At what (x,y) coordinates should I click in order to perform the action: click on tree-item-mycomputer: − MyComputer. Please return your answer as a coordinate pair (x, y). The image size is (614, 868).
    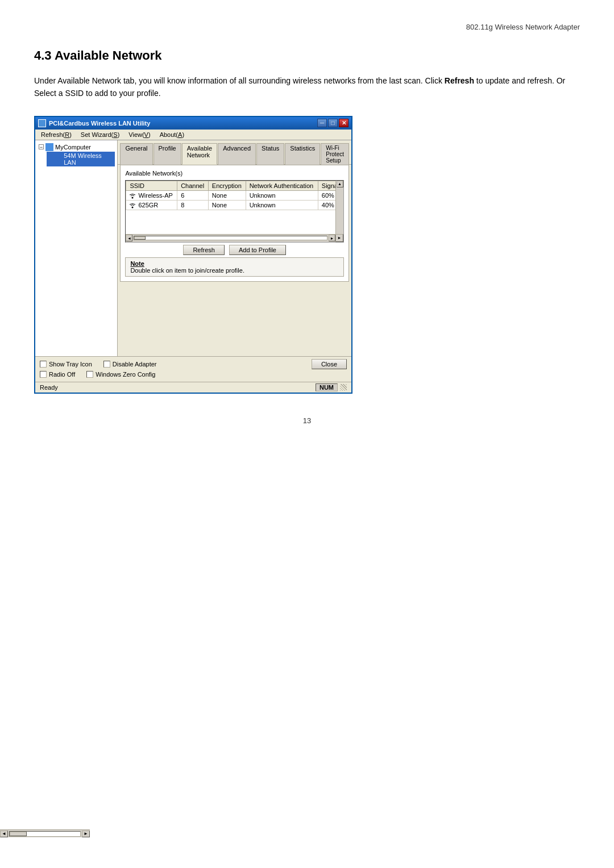
    Looking at the image, I should click on (76, 147).